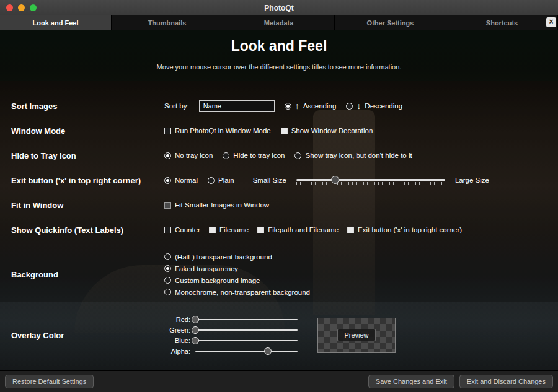 This screenshot has height=392, width=558. I want to click on alpha-slider-handle, so click(268, 351).